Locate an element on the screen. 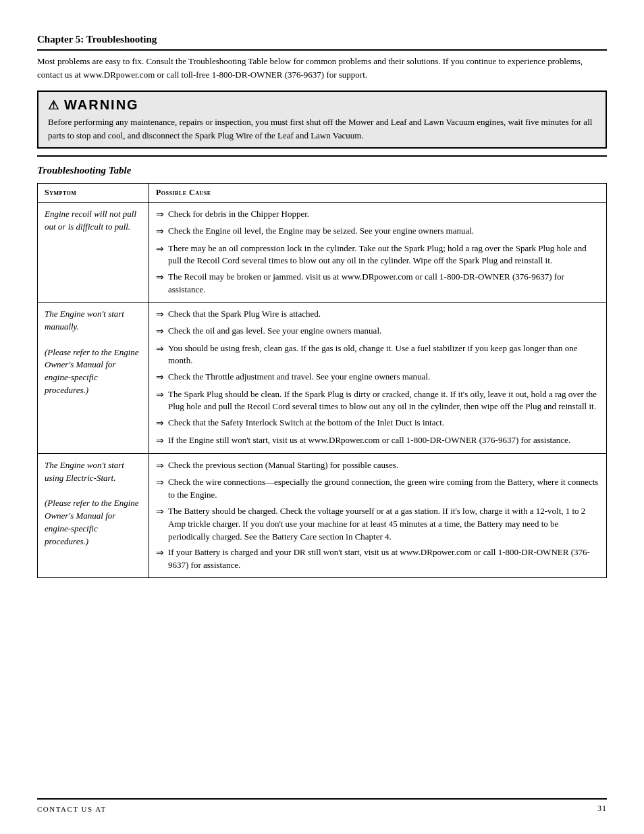 Image resolution: width=644 pixels, height=834 pixels. cause-text: You should be using fresh, clean gas. If… is located at coordinates (383, 355).